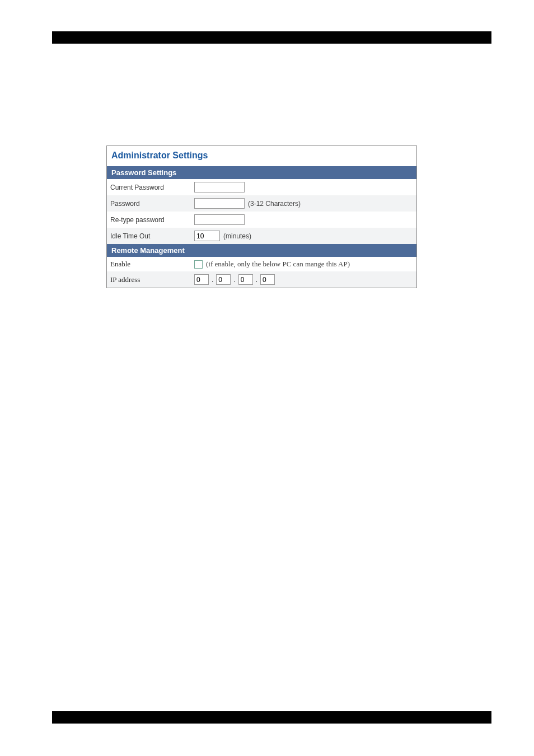 The image size is (534, 756). Describe the element at coordinates (262, 264) in the screenshot. I see `row-enable: Enable (if enable, only the below PC can…` at that location.